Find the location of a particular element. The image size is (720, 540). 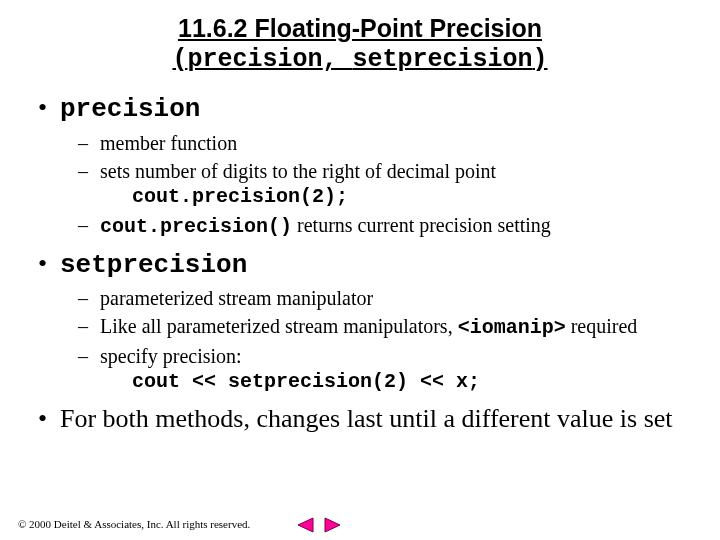

slide-title: 11.6.2 Floating-Point Precision (precisi… is located at coordinates (360, 37).